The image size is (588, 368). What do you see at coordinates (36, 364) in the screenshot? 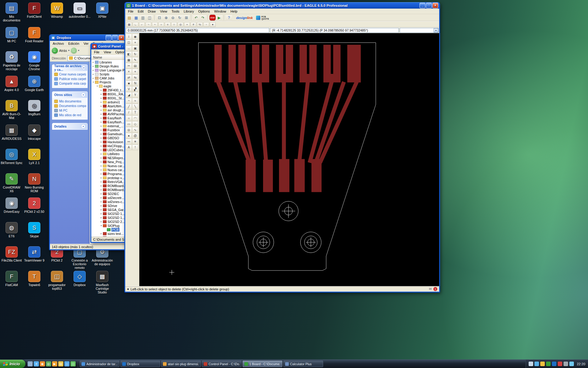
I see `internet-explorer-quicklaunch-icon: e` at bounding box center [36, 364].